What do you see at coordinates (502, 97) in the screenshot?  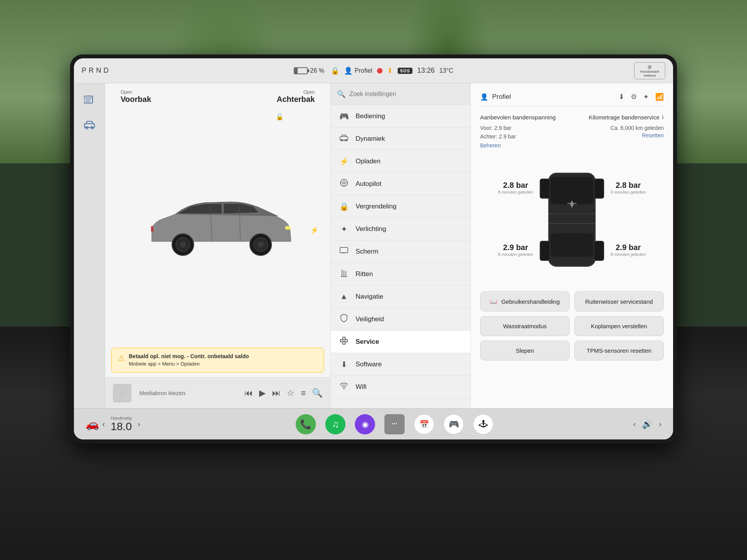 I see `panel-profile-label: Profiel` at bounding box center [502, 97].